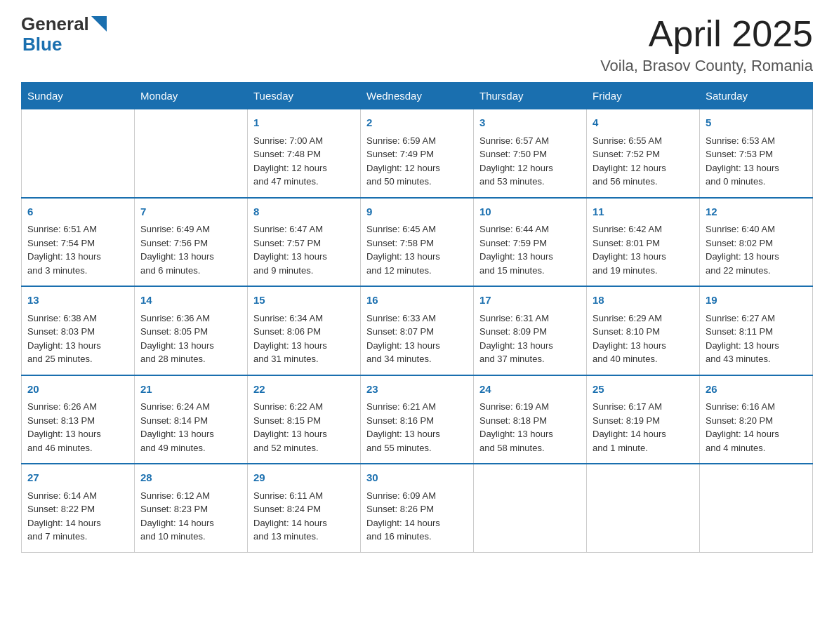 The image size is (834, 644). Describe the element at coordinates (191, 243) in the screenshot. I see `calendar-cell: 7Sunrise: 6:49 AMSunset: 7:56 PMDaylight…` at that location.